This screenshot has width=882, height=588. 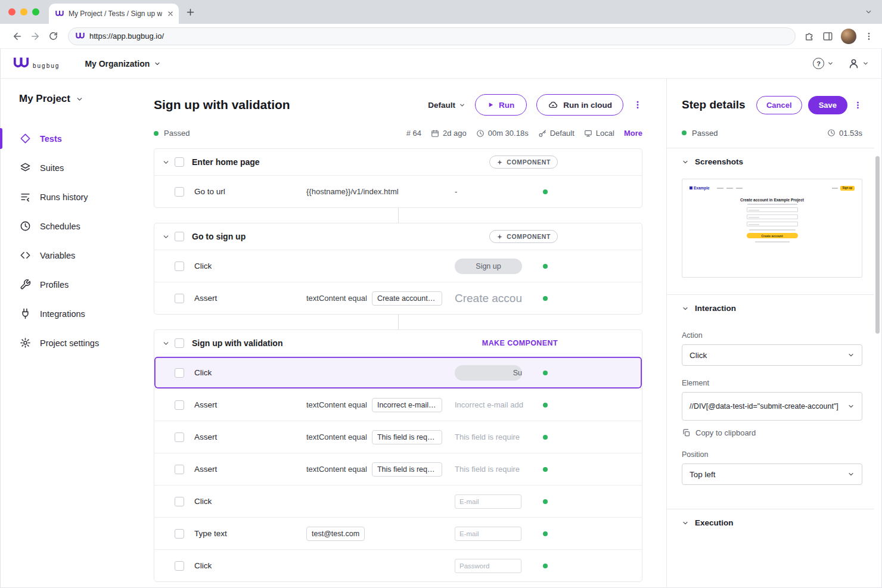 What do you see at coordinates (638, 105) in the screenshot?
I see `test-options-kebab-icon` at bounding box center [638, 105].